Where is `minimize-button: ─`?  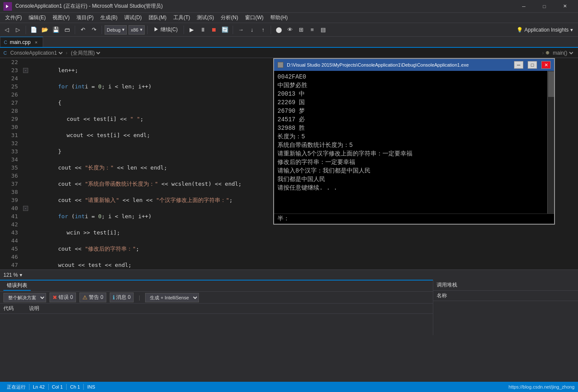 minimize-button: ─ is located at coordinates (524, 6).